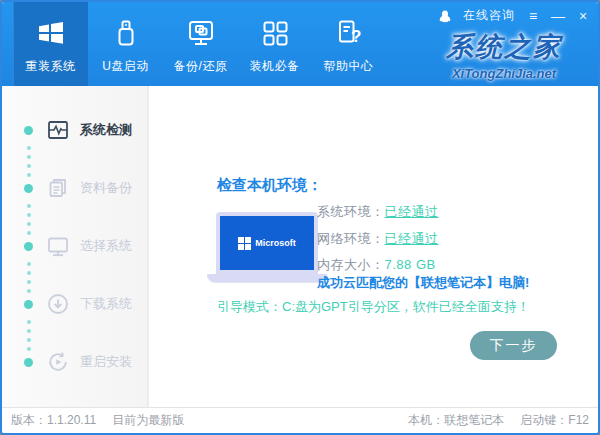 This screenshot has height=435, width=600. What do you see at coordinates (348, 66) in the screenshot?
I see `tab-label: 帮助中心` at bounding box center [348, 66].